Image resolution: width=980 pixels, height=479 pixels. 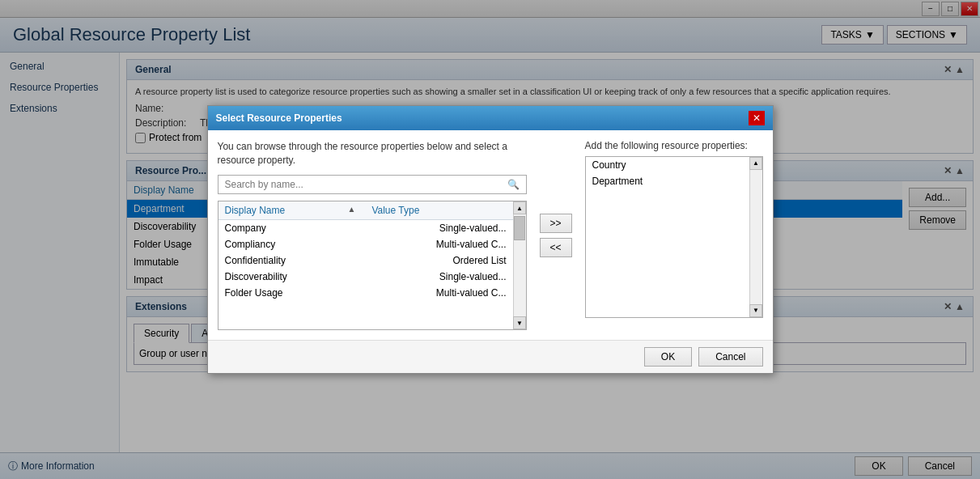 What do you see at coordinates (372, 235) in the screenshot?
I see `modal-left-panel: You can browse through the resource prop…` at bounding box center [372, 235].